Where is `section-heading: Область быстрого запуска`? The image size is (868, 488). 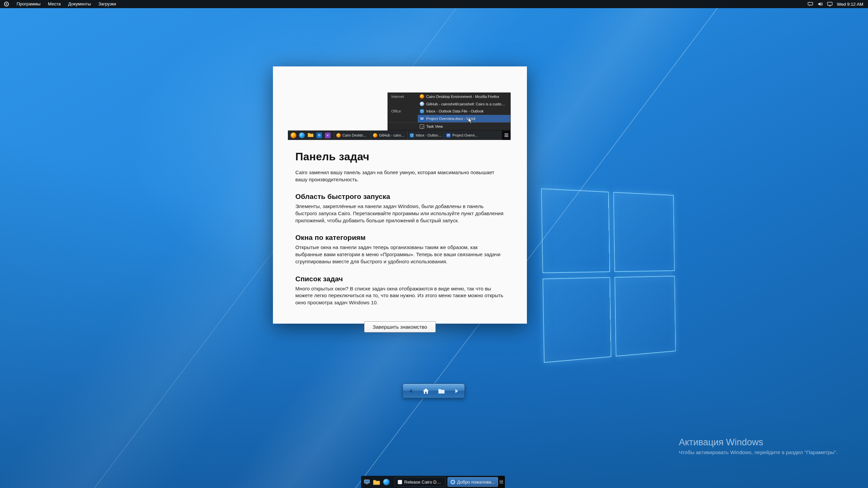
section-heading: Область быстрого запуска is located at coordinates (400, 197).